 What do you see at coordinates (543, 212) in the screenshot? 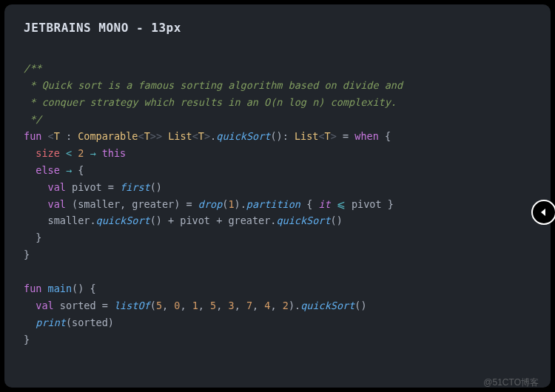
I see `side-collapse-button` at bounding box center [543, 212].